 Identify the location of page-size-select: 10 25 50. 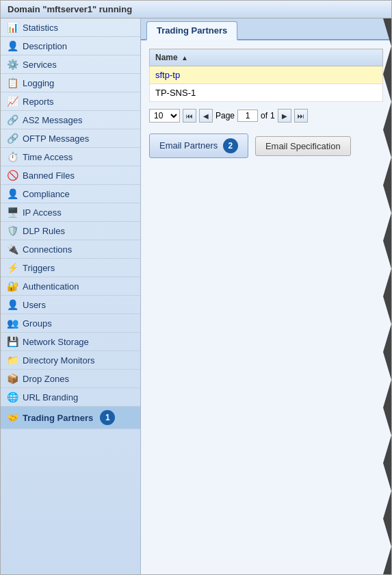
(164, 116).